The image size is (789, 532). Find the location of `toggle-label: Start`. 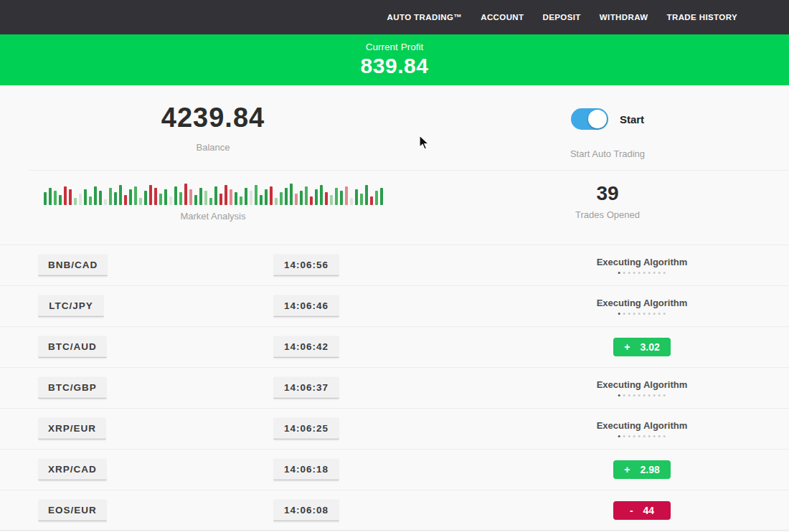

toggle-label: Start is located at coordinates (632, 119).